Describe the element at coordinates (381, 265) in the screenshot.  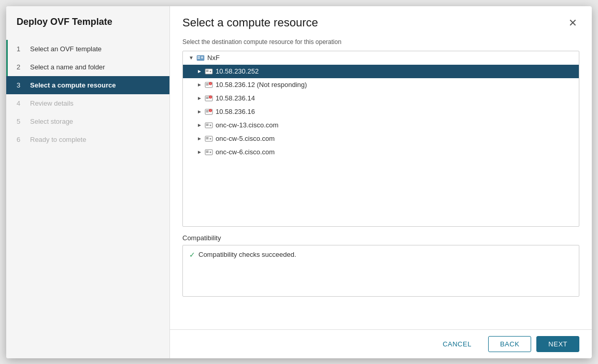
I see `compatibility-section: Compatibility ✓ Compatibility checks suc…` at that location.